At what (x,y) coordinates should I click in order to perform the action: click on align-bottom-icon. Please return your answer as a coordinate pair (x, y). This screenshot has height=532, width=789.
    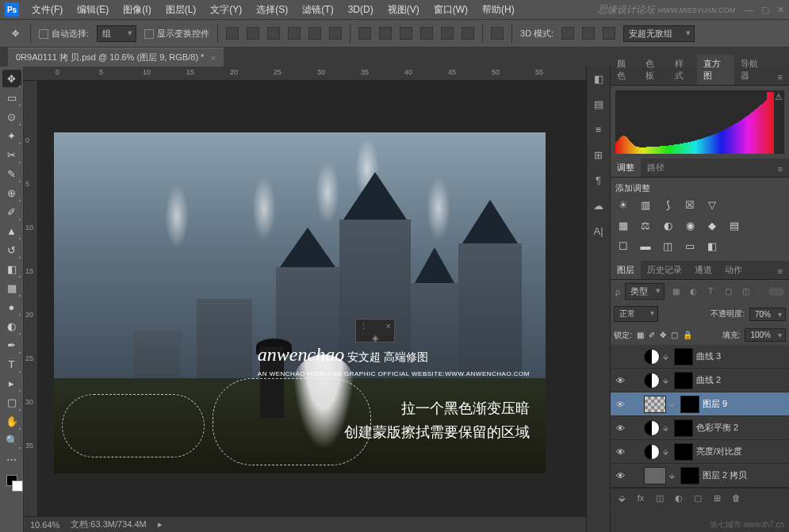
    Looking at the image, I should click on (274, 33).